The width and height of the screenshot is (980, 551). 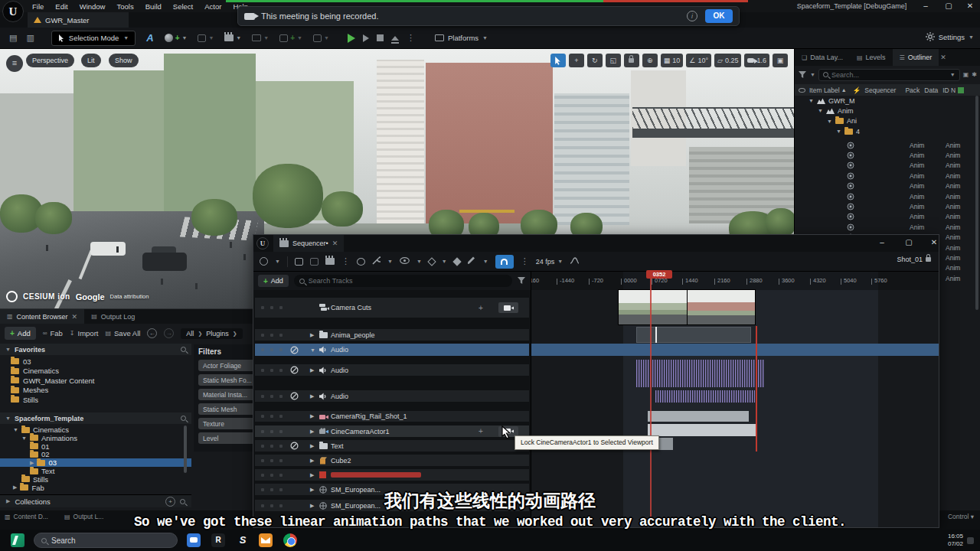 What do you see at coordinates (243, 540) in the screenshot?
I see `taskbar-app-icon-s: S` at bounding box center [243, 540].